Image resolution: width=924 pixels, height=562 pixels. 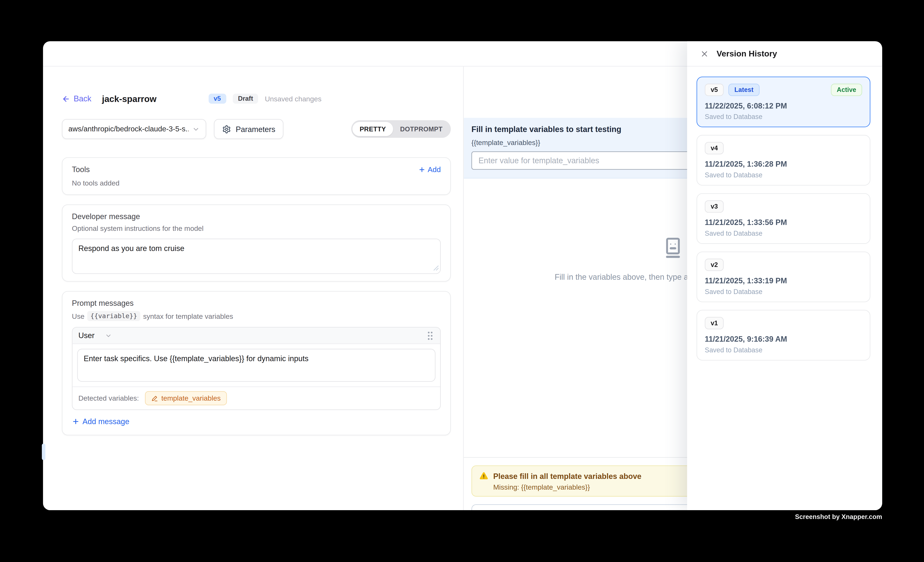 What do you see at coordinates (783, 223) in the screenshot?
I see `version-timestamp: 11/21/2025, 1:33:56 PM` at bounding box center [783, 223].